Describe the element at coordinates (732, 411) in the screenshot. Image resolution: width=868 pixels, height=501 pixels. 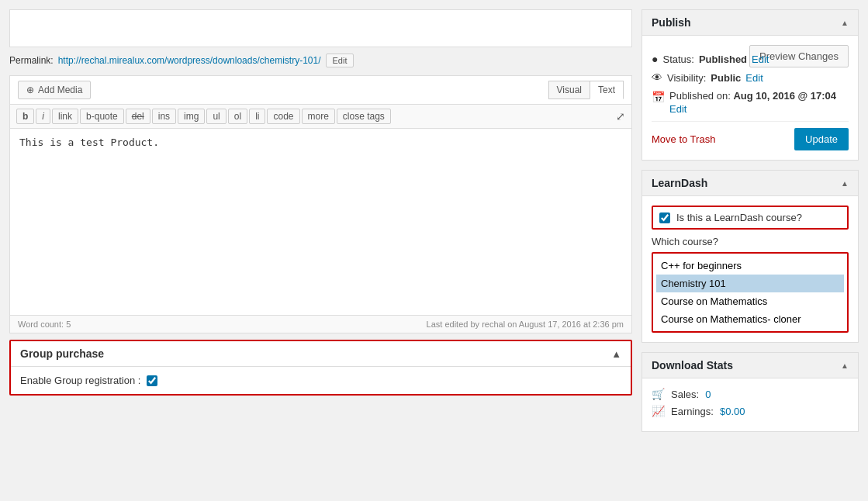
I see `earnings-value-link: $0.00` at that location.